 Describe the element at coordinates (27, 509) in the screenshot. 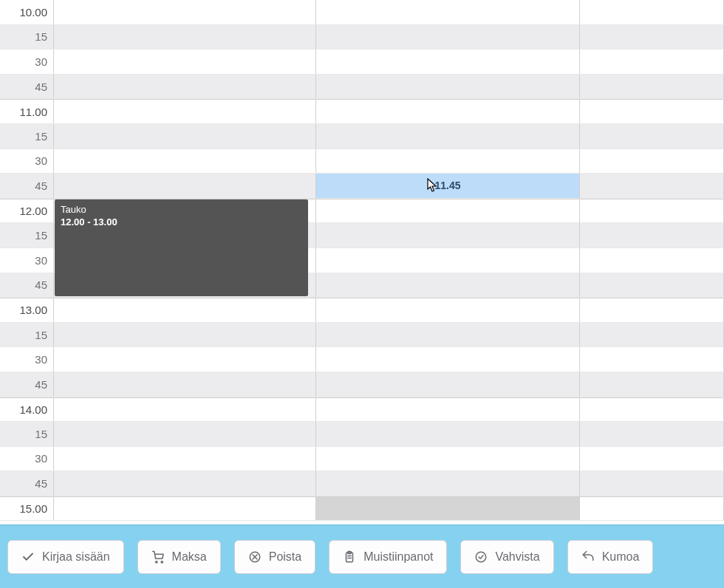

I see `time-label: 15.00` at that location.